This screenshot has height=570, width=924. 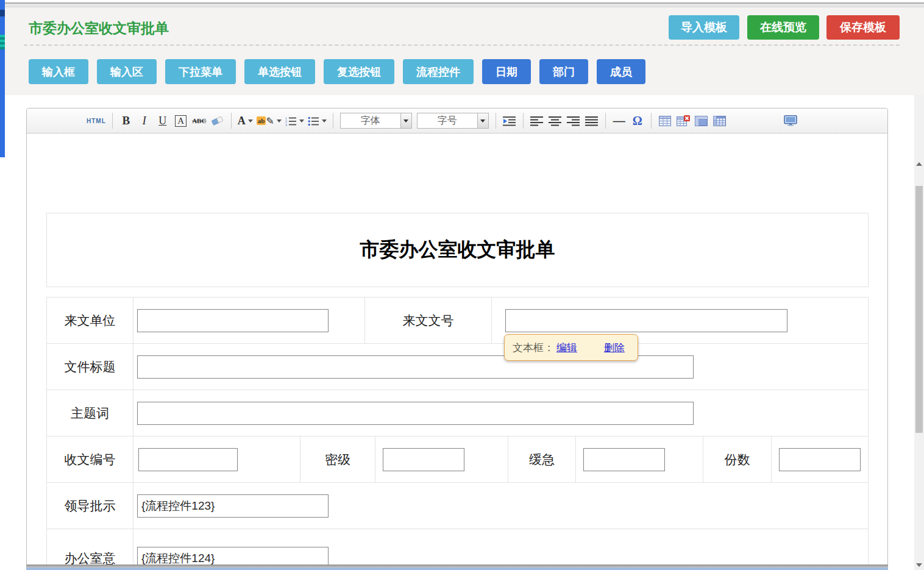 I want to click on font-family-dropdown-button, so click(x=406, y=121).